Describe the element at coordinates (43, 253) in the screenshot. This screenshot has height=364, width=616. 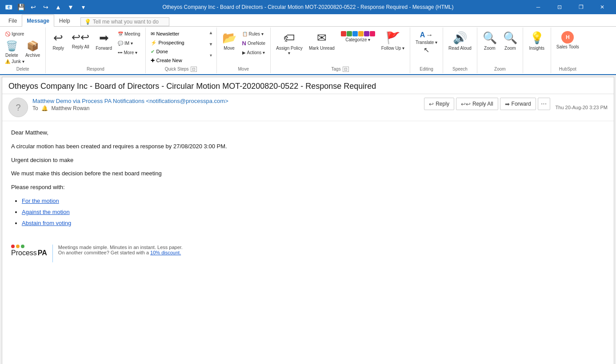
I see `logo-pa-text: PA` at that location.